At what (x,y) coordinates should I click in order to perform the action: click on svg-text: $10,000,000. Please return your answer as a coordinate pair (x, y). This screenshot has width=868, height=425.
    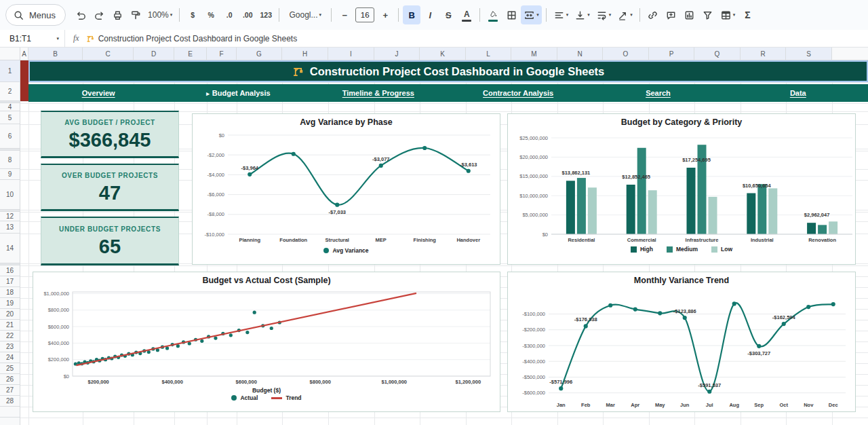
    Looking at the image, I should click on (534, 196).